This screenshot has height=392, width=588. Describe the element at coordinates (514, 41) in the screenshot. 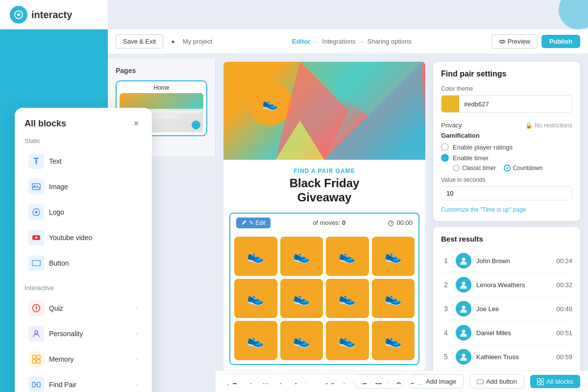

I see `preview-button: Preview` at that location.